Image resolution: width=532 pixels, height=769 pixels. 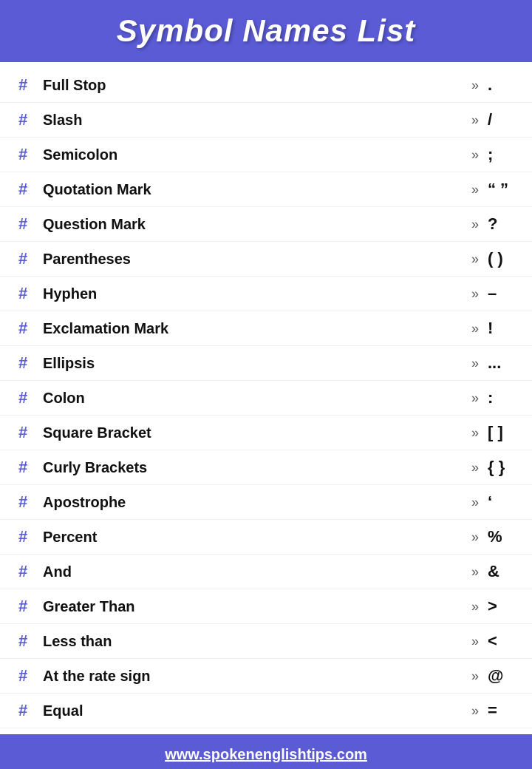 What do you see at coordinates (266, 189) in the screenshot?
I see `list-item: # Quotation Mark » “ ”` at bounding box center [266, 189].